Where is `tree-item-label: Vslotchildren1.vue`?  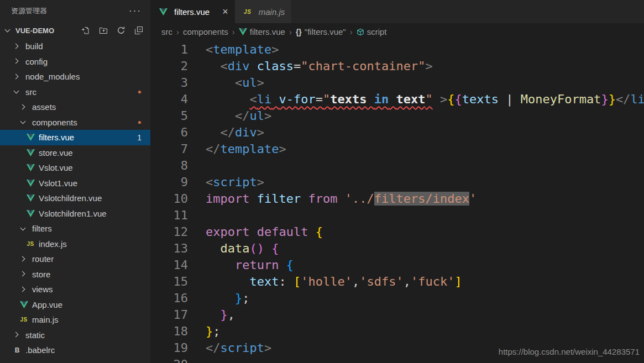 tree-item-label: Vslotchildren1.vue is located at coordinates (73, 213).